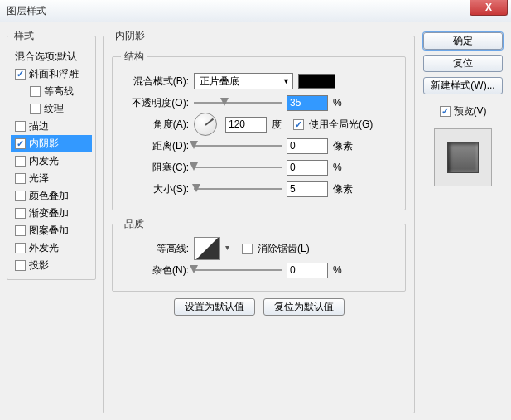 The height and width of the screenshot is (420, 511). I want to click on choke-slider, so click(238, 167).